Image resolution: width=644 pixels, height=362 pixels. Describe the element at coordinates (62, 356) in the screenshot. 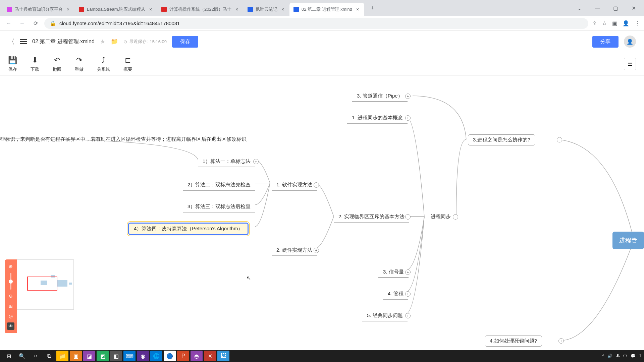

I see `explorer-icon: 📁` at that location.